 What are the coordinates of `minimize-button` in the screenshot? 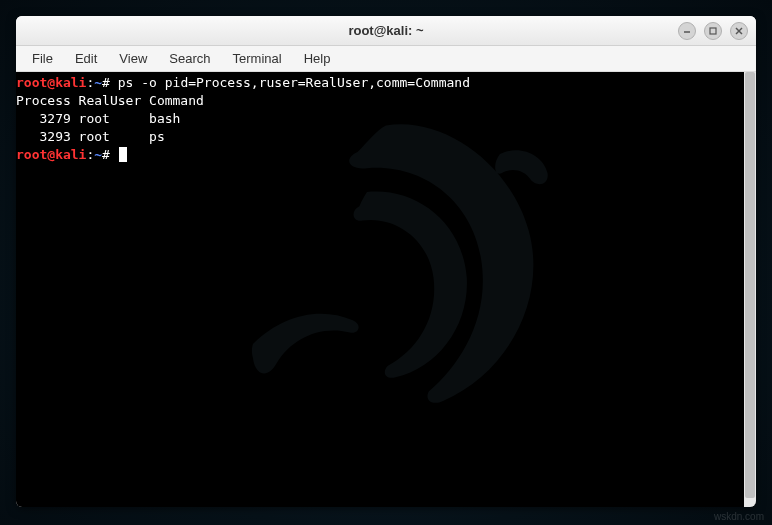 It's located at (687, 31).